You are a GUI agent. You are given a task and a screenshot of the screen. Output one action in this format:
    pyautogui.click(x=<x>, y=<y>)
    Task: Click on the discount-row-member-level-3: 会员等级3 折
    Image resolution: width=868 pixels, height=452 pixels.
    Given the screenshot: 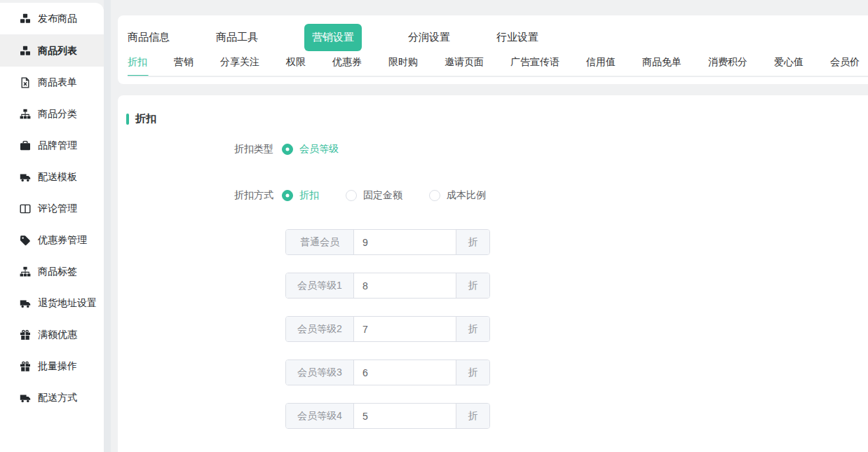 What is the action you would take?
    pyautogui.click(x=388, y=373)
    